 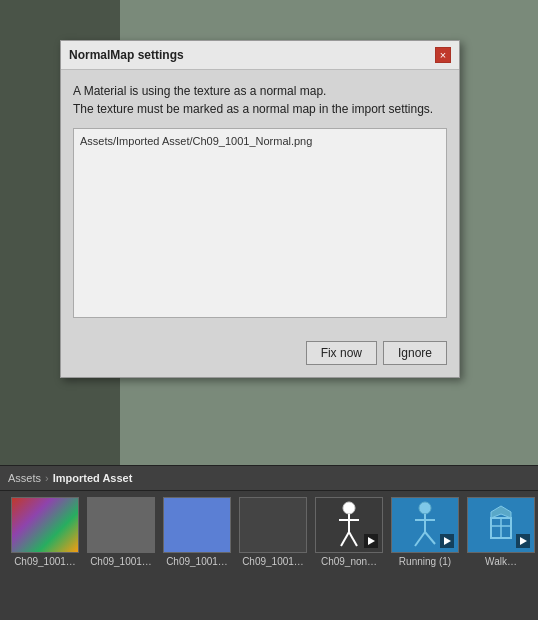 What do you see at coordinates (269, 478) in the screenshot?
I see `breadcrumb: Assets › Imported Asset` at bounding box center [269, 478].